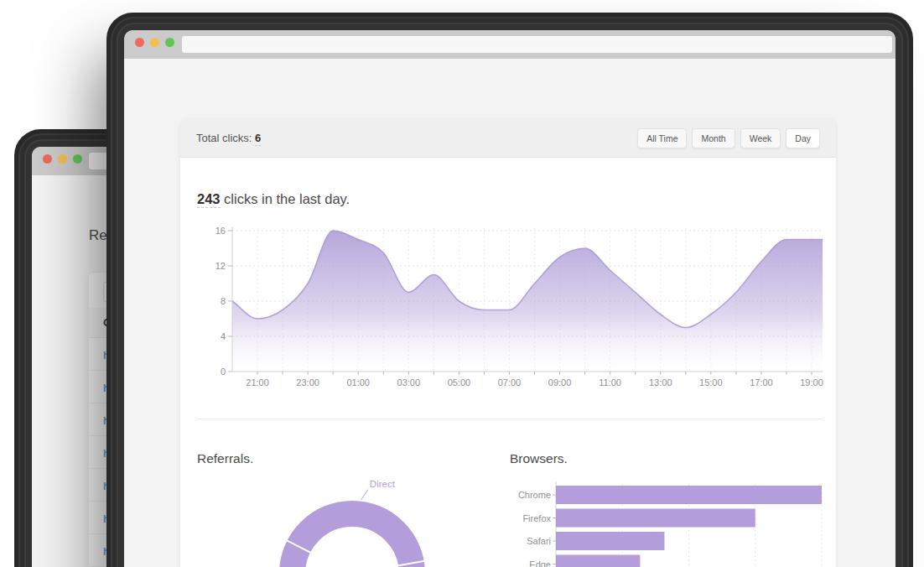 The height and width of the screenshot is (567, 924). Describe the element at coordinates (258, 139) in the screenshot. I see `total-clicks-value: 6` at that location.